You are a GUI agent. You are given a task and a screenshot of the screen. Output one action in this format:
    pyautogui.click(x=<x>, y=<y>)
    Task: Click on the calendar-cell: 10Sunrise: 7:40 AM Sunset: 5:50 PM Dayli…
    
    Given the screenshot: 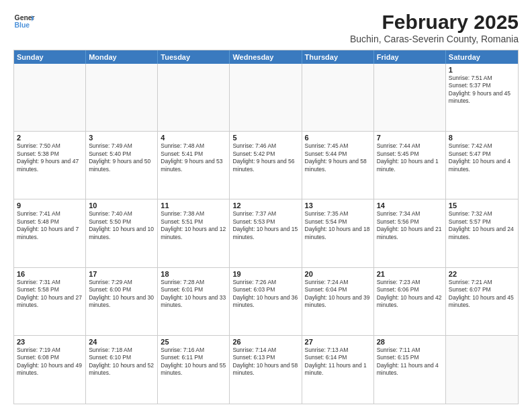 What is the action you would take?
    pyautogui.click(x=122, y=233)
    